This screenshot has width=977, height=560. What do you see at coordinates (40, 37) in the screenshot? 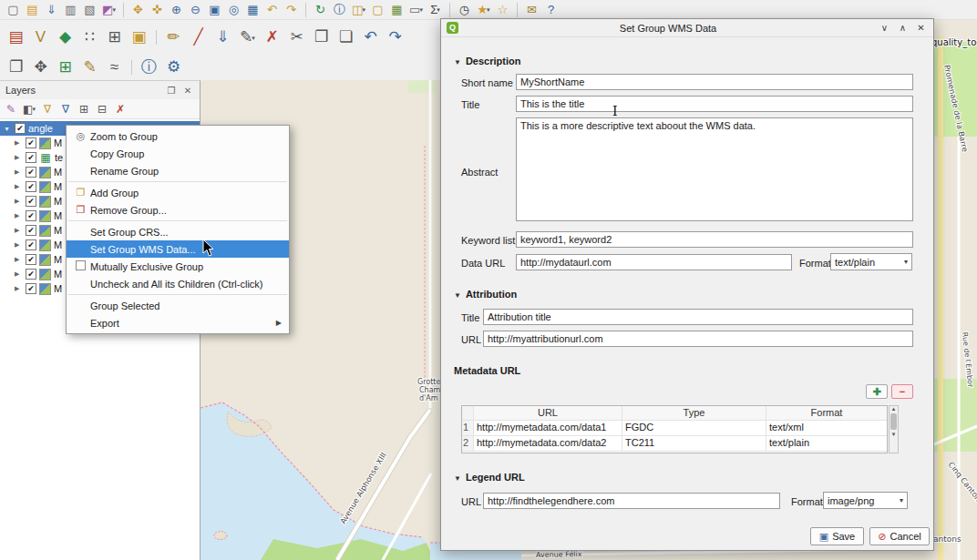
I see `new-shapefile-layer-icon: V` at bounding box center [40, 37].